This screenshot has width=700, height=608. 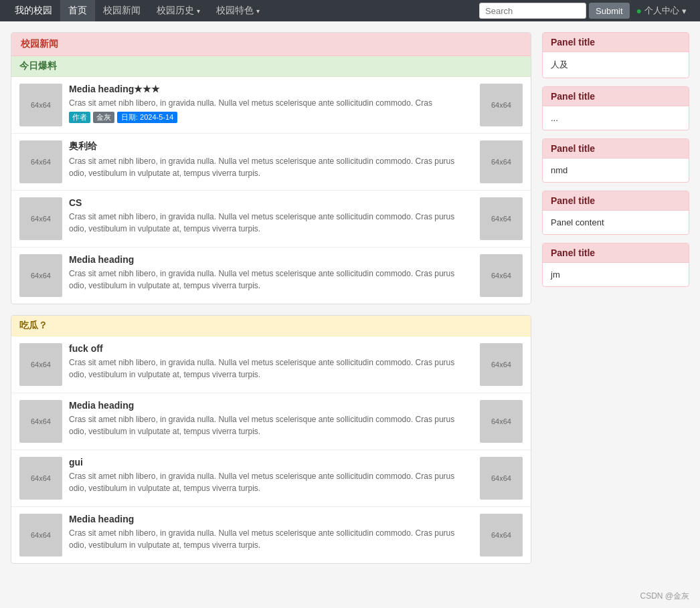 I want to click on media-body-1: 奥利给 Cras sit amet nibh libero, in gravid…, so click(x=271, y=161).